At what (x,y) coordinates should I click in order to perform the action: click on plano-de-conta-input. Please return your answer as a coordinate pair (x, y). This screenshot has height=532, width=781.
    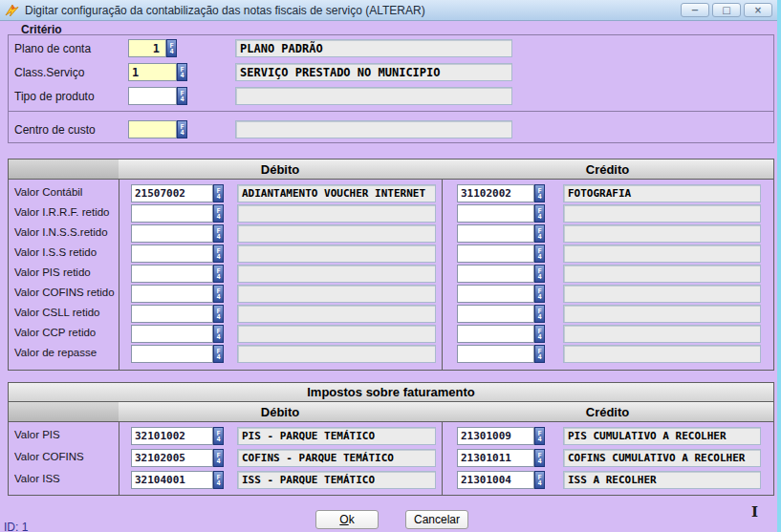
    Looking at the image, I should click on (147, 48).